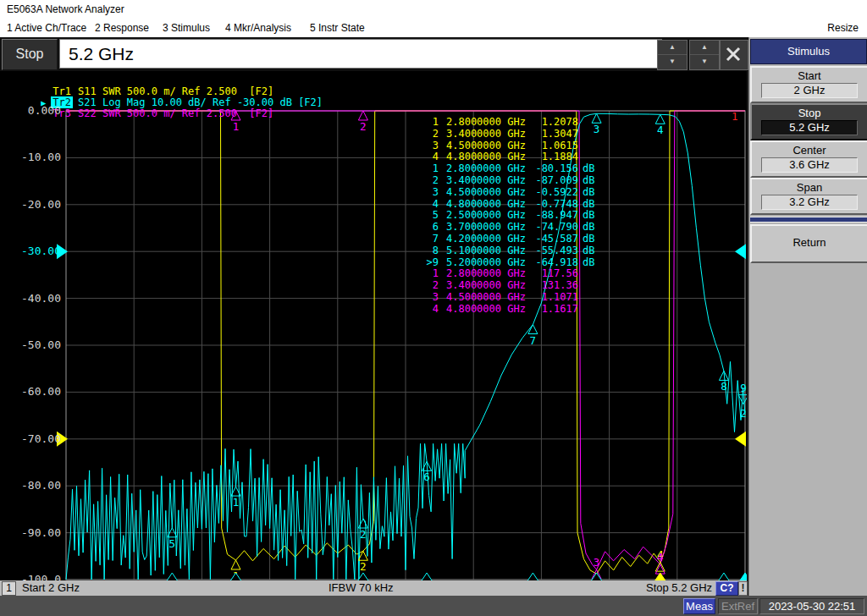  What do you see at coordinates (597, 562) in the screenshot?
I see `svg-text: 3` at bounding box center [597, 562].